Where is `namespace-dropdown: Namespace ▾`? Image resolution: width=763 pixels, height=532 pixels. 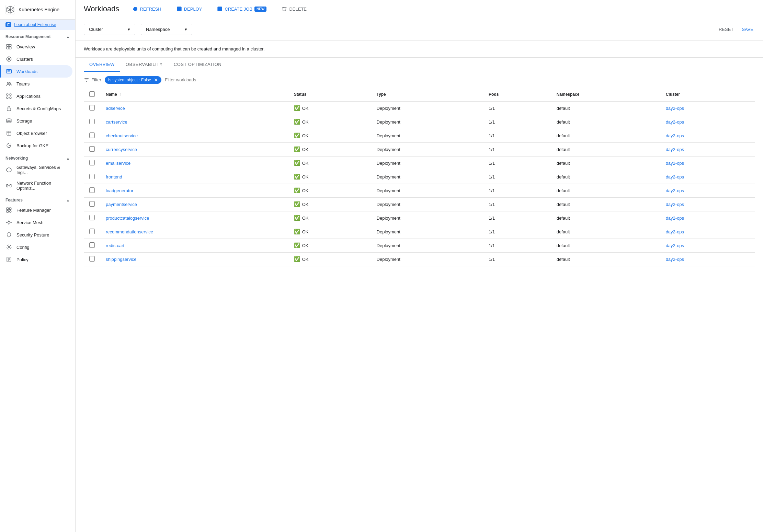 namespace-dropdown: Namespace ▾ is located at coordinates (167, 30).